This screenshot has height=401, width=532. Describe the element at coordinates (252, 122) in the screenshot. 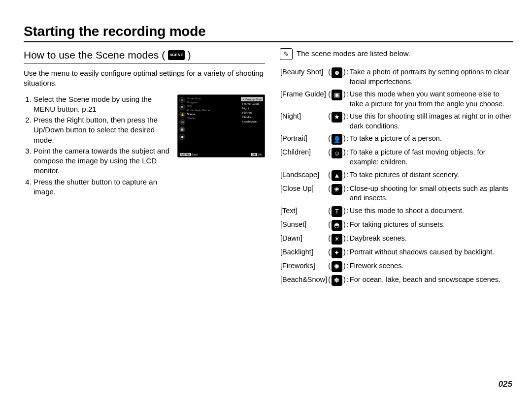

I see `lcd-menu-item: Landscape` at that location.